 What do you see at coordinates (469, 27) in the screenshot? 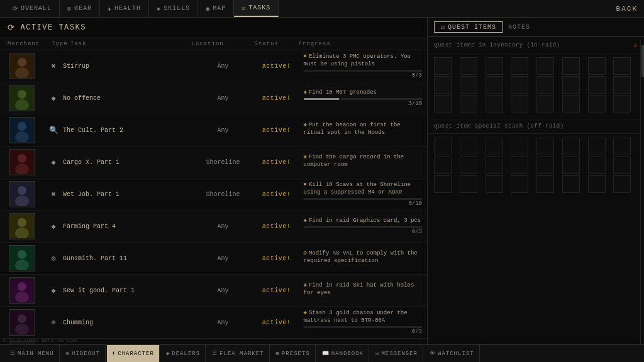
I see `quest-items-tab: ☑ QUEST ITEMS` at bounding box center [469, 27].